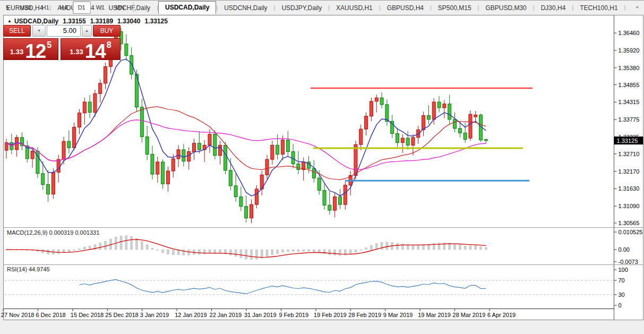 The width and height of the screenshot is (644, 334). Describe the element at coordinates (398, 315) in the screenshot. I see `date-axis-label: 9 Mar 2019` at that location.